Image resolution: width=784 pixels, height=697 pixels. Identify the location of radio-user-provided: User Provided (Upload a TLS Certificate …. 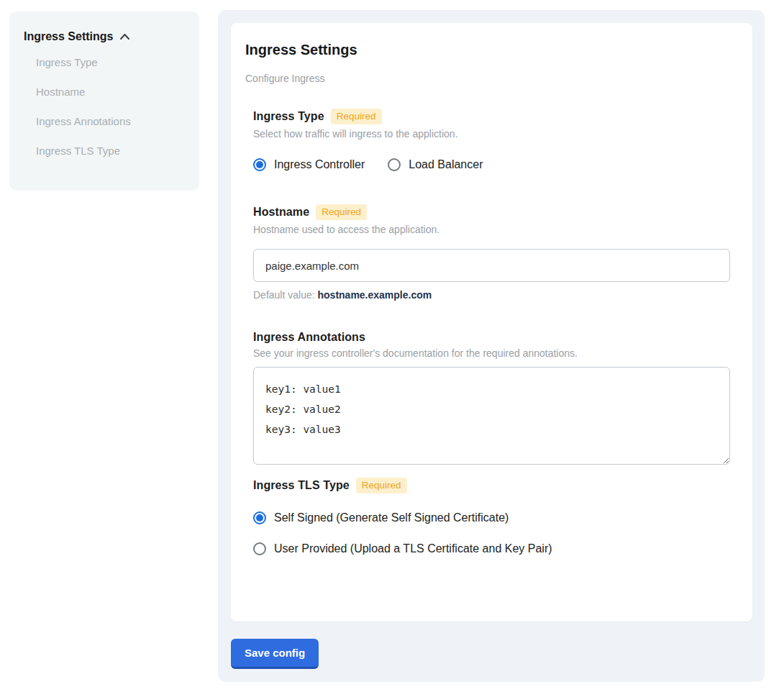
(492, 549).